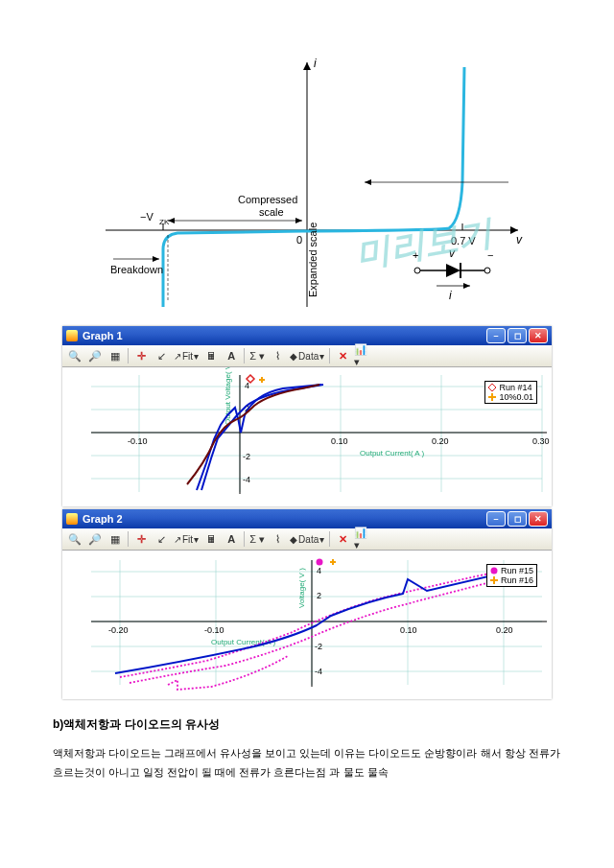 The image size is (614, 868). Describe the element at coordinates (268, 199) in the screenshot. I see `compressed-label: Compressed` at that location.